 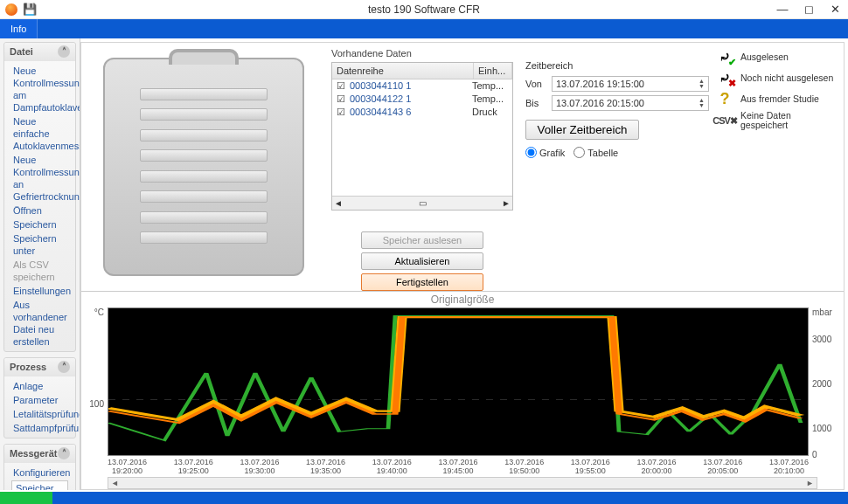 I want to click on foreign-icon: ?, so click(x=725, y=99).